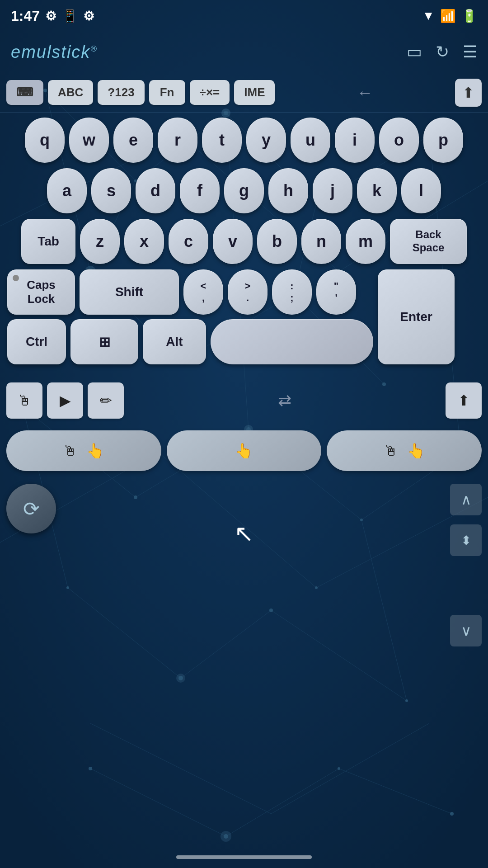 The image size is (488, 868). What do you see at coordinates (377, 191) in the screenshot?
I see `key-k: k` at bounding box center [377, 191].